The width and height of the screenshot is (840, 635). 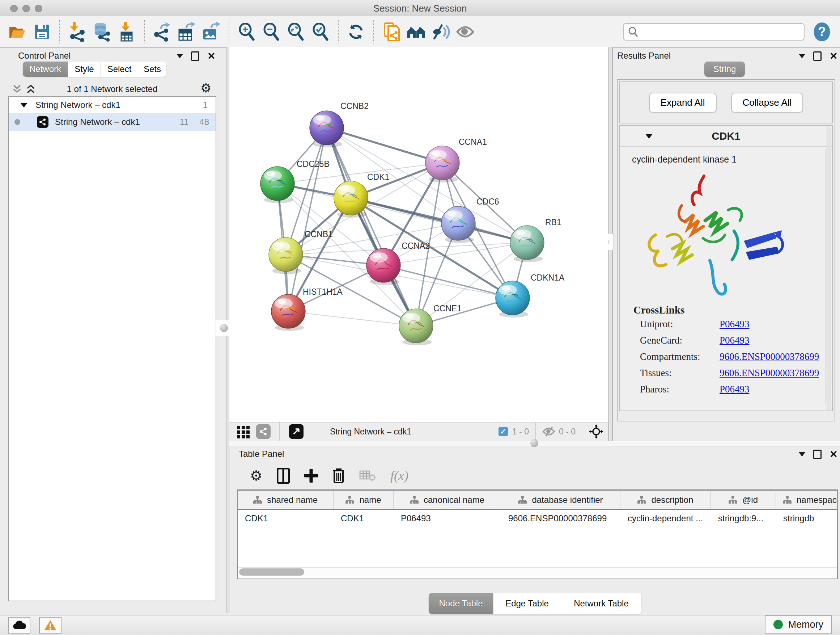 What do you see at coordinates (339, 476) in the screenshot?
I see `delete-column-icon` at bounding box center [339, 476].